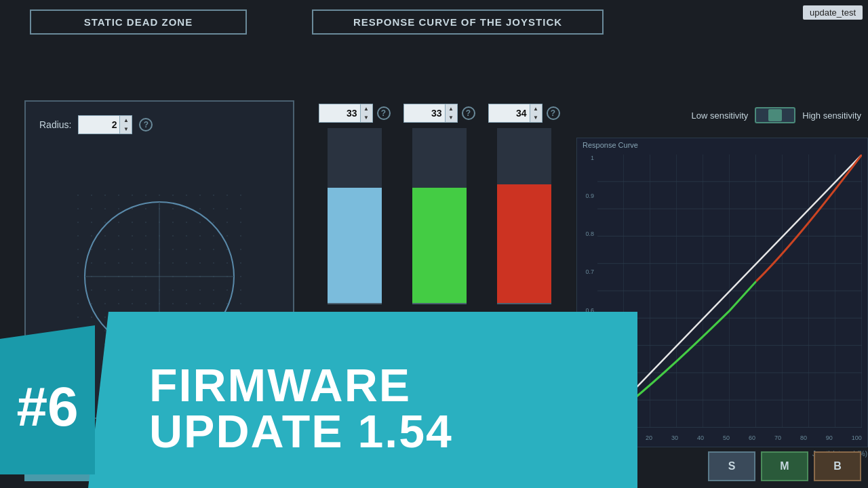 The width and height of the screenshot is (868, 488). Describe the element at coordinates (115, 470) in the screenshot. I see `dead-zone-buttons: Save Reset` at that location.